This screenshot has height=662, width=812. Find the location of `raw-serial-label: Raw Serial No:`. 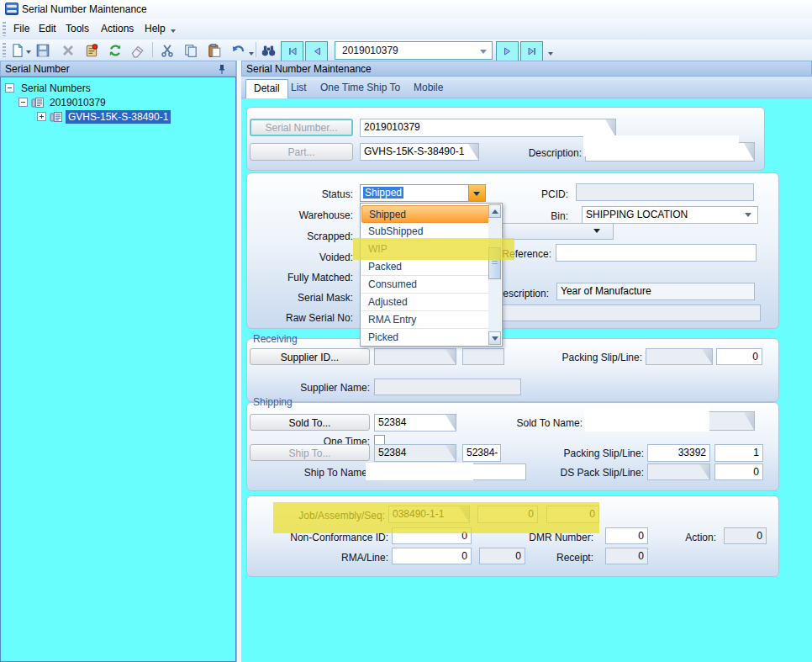

raw-serial-label: Raw Serial No: is located at coordinates (286, 318).